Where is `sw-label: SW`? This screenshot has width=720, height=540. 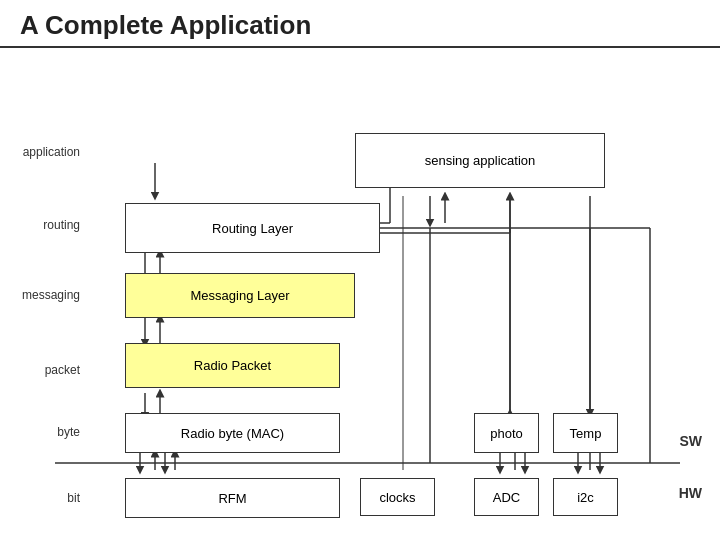
sw-label: SW is located at coordinates (690, 441).